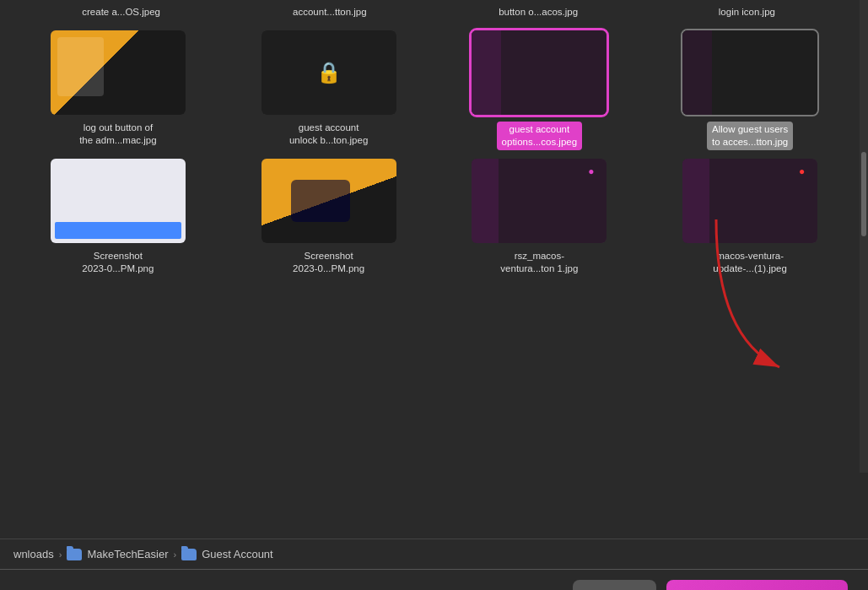  What do you see at coordinates (329, 90) in the screenshot?
I see `grid-item-guest-unlock: guest account unlock b...ton.jpeg` at bounding box center [329, 90].